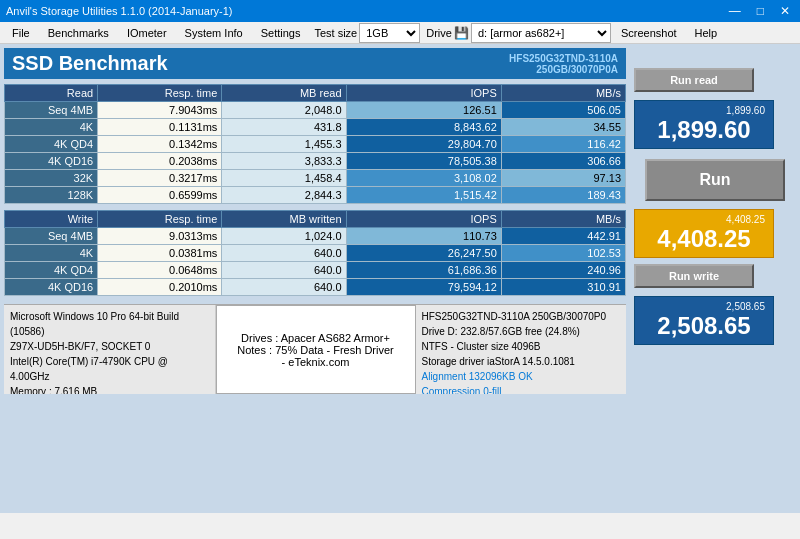 This screenshot has width=800, height=539. What do you see at coordinates (522, 332) in the screenshot?
I see `hfs-drive: Drive D: 232.8/57.6GB free (24.8%)` at bounding box center [522, 332].